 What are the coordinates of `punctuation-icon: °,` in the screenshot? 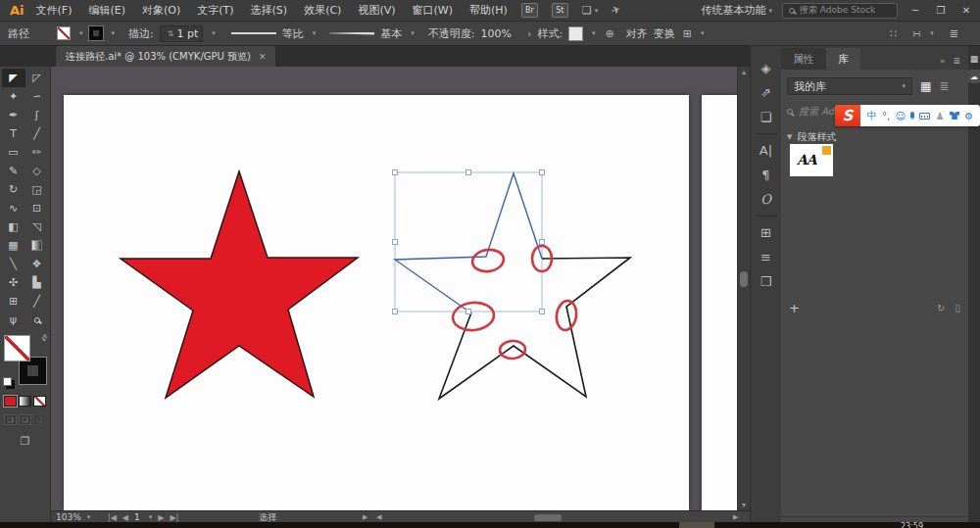 It's located at (886, 116).